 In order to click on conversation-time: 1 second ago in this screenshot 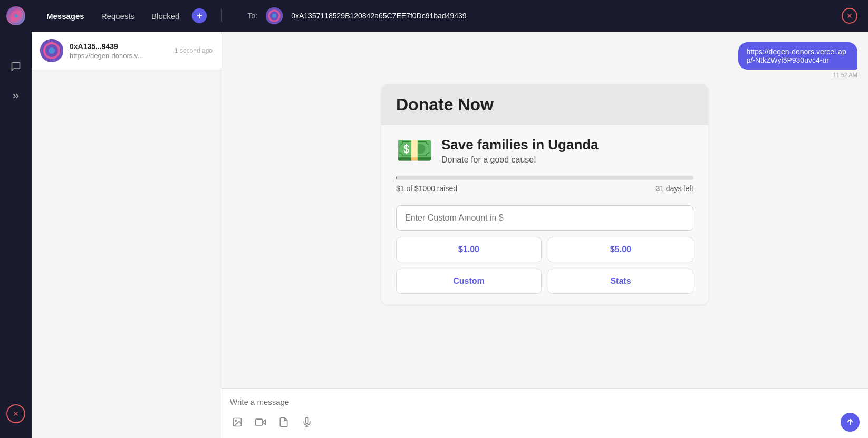, I will do `click(194, 51)`.